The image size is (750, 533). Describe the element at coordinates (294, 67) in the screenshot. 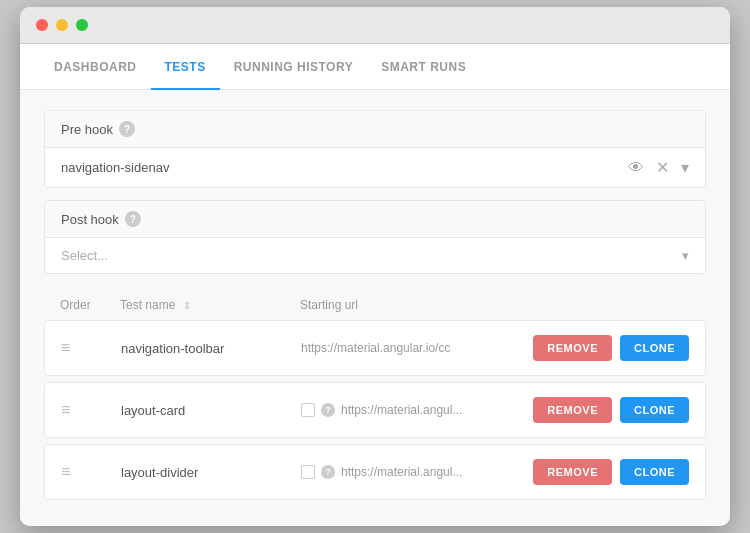

I see `tab-running-history: RUNNING HISTORY` at that location.